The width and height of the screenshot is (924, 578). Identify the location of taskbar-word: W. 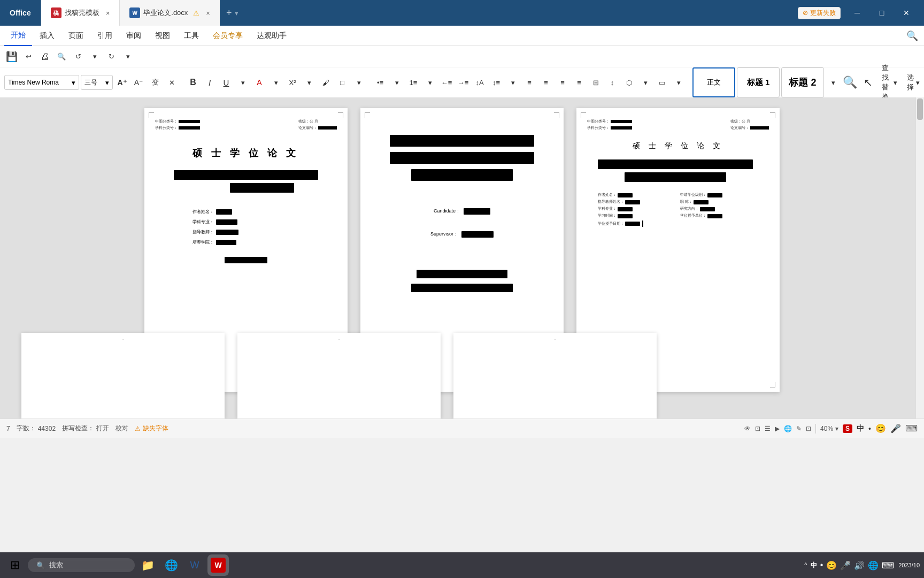
(195, 565).